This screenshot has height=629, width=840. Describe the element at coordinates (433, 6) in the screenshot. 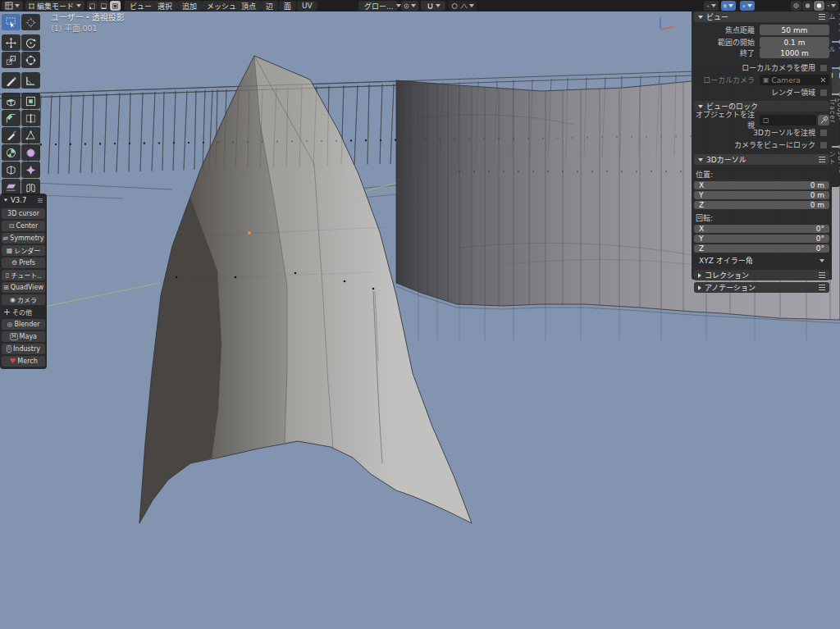

I see `snap-controls` at that location.